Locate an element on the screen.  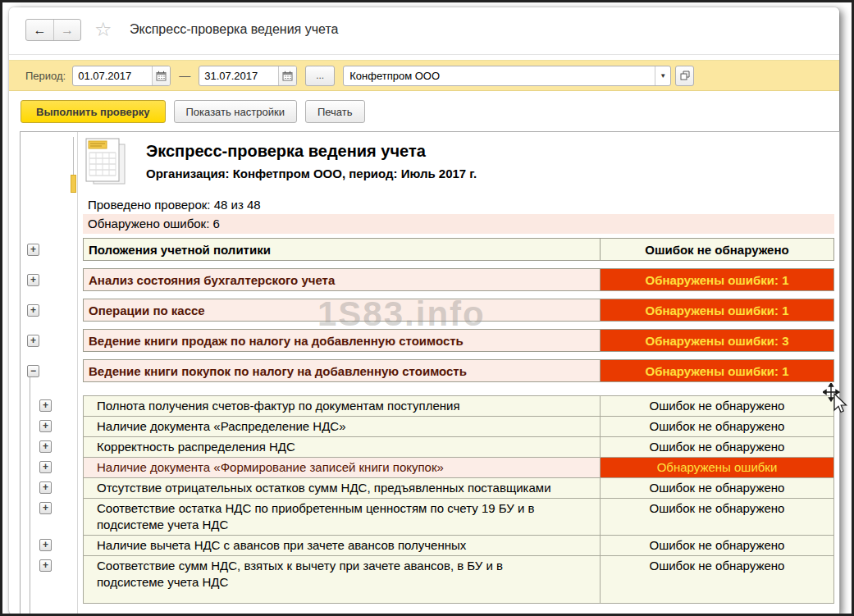
check-row: + Соответствие остатка НДС по приобретен… is located at coordinates (459, 517).